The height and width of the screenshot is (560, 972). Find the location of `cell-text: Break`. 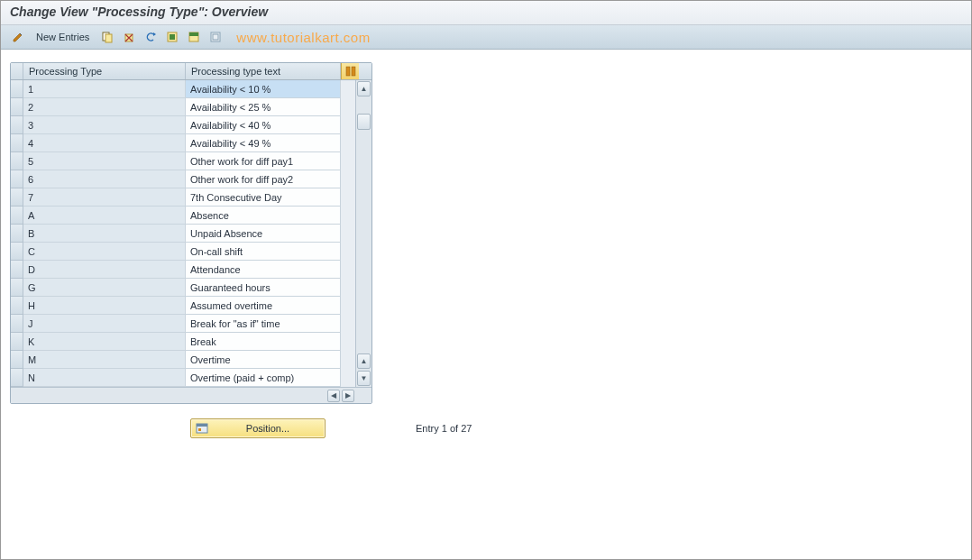

cell-text: Break is located at coordinates (263, 342).